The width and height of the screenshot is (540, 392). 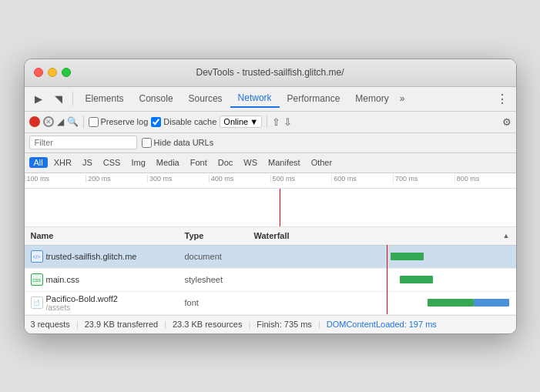 I want to click on export-icon: ⇩, so click(x=288, y=122).